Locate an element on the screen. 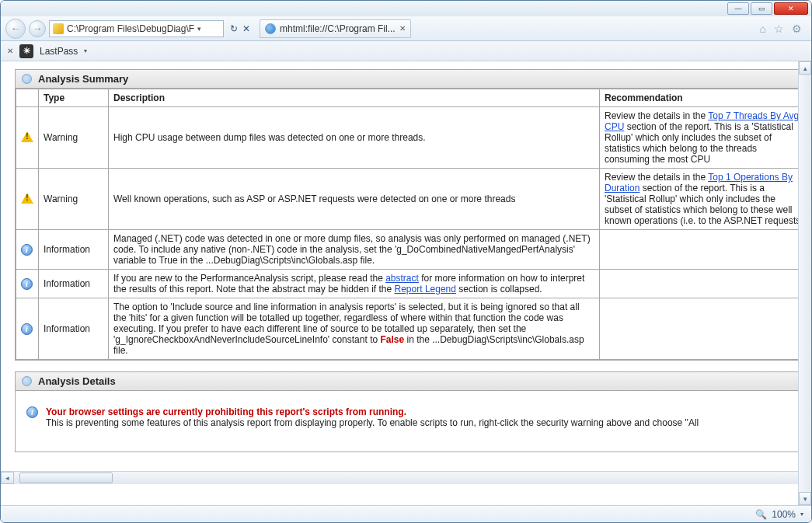 Image resolution: width=812 pixels, height=523 pixels. close-button: ✕ is located at coordinates (791, 9).